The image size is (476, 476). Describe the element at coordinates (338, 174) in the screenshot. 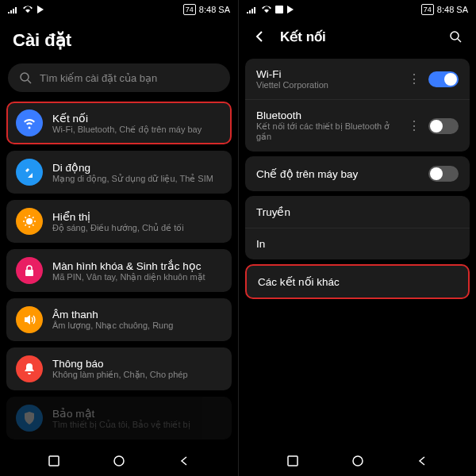

I see `row-title: Chế độ trên máy bay` at that location.